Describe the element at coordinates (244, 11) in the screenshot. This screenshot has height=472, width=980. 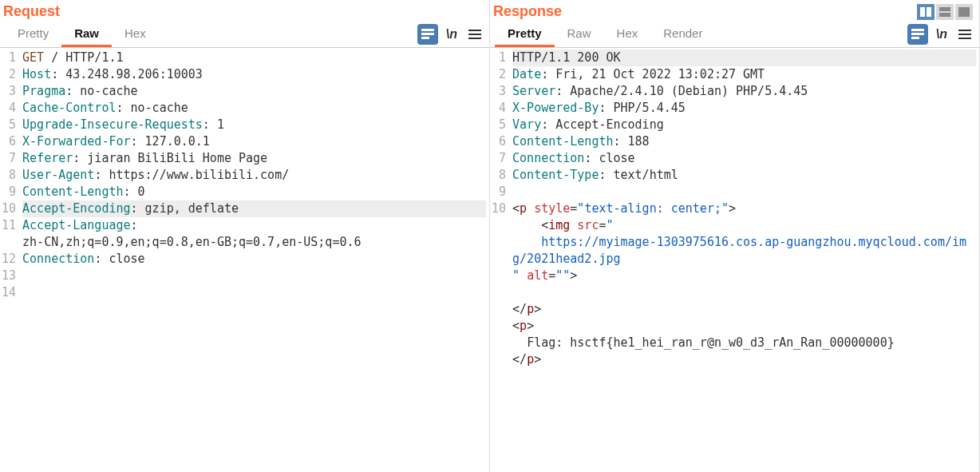
I see `request-header: Request` at that location.